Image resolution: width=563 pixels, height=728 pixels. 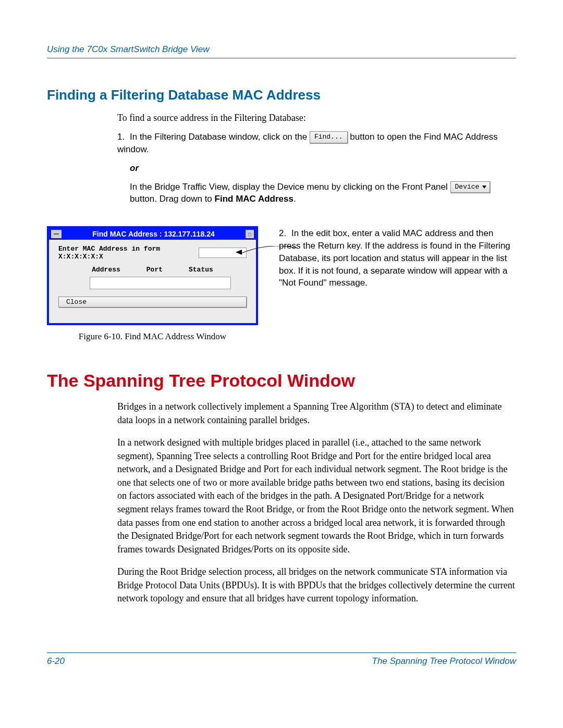 I want to click on step-1-text-a: In the Filtering Database window, click …, so click(x=220, y=137).